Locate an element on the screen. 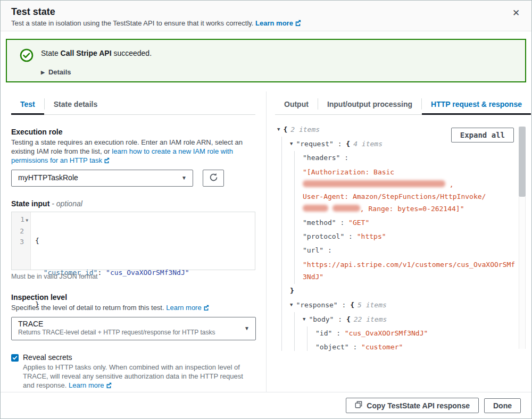 The image size is (532, 419). inspection-learn-link: Learn more is located at coordinates (187, 307).